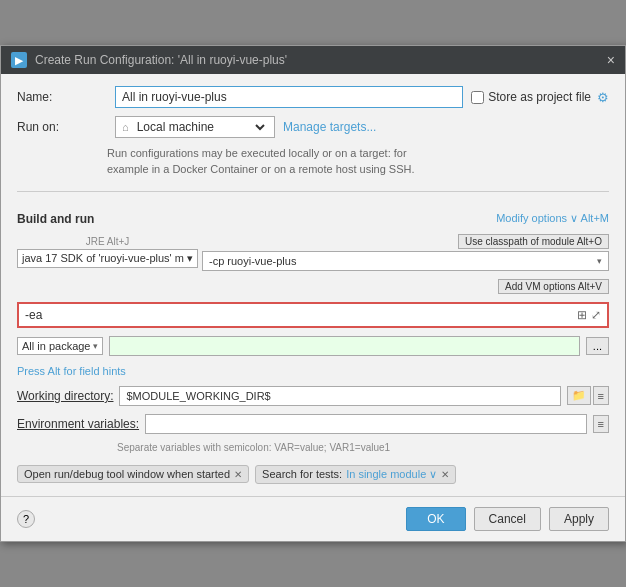 The image size is (626, 587). Describe the element at coordinates (19, 60) in the screenshot. I see `run-config-icon: ▶` at that location.